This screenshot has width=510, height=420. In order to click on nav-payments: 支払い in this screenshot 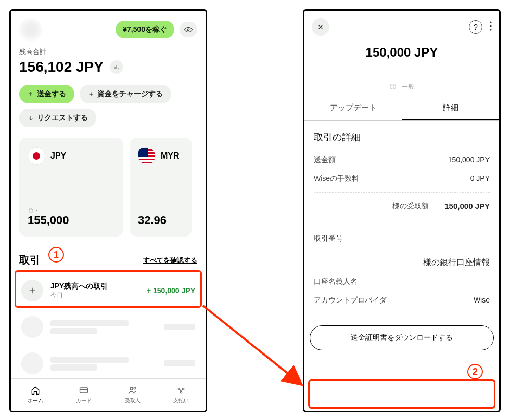, I will do `click(182, 395)`.